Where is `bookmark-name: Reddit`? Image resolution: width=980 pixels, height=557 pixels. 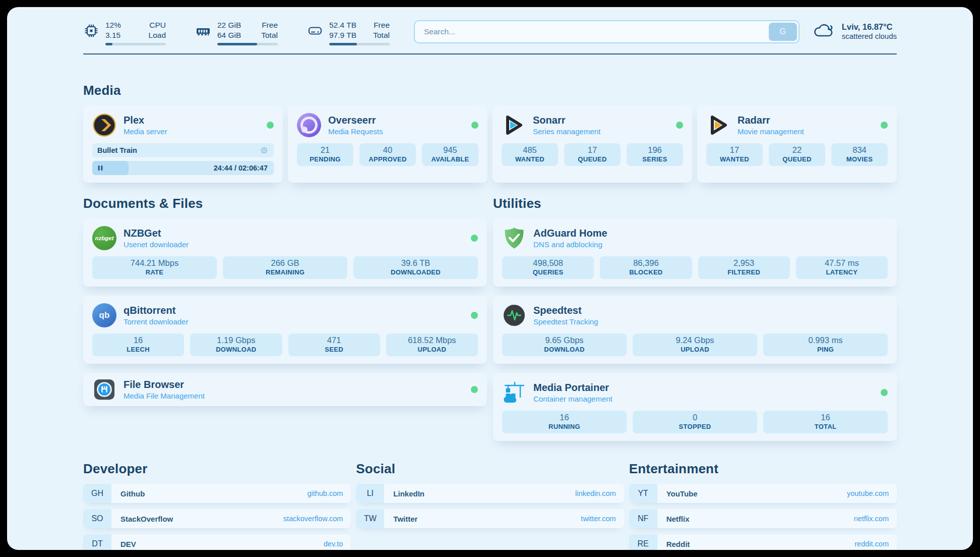 bookmark-name: Reddit is located at coordinates (673, 544).